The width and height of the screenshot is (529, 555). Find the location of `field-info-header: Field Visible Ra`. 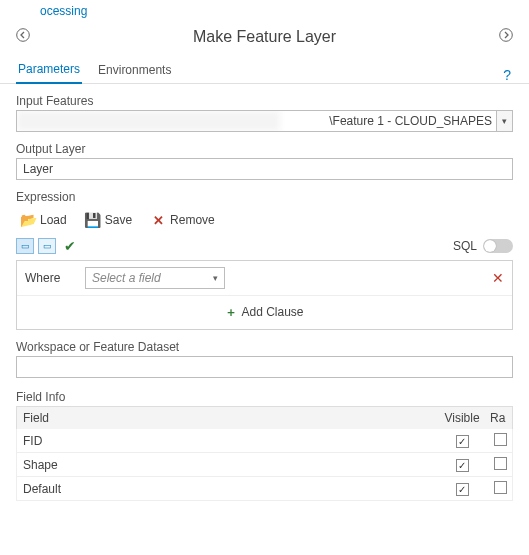

field-info-header: Field Visible Ra is located at coordinates (264, 418).